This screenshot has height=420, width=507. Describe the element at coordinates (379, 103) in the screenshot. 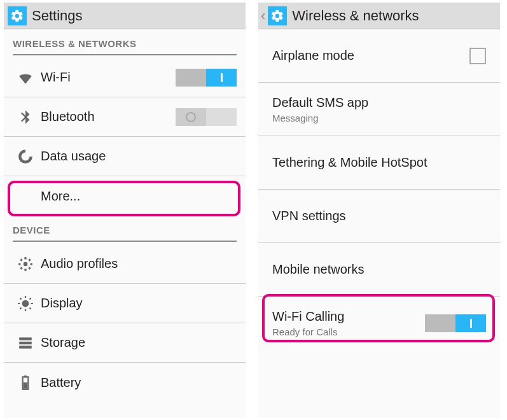

I see `row-label: Default SMS app` at that location.